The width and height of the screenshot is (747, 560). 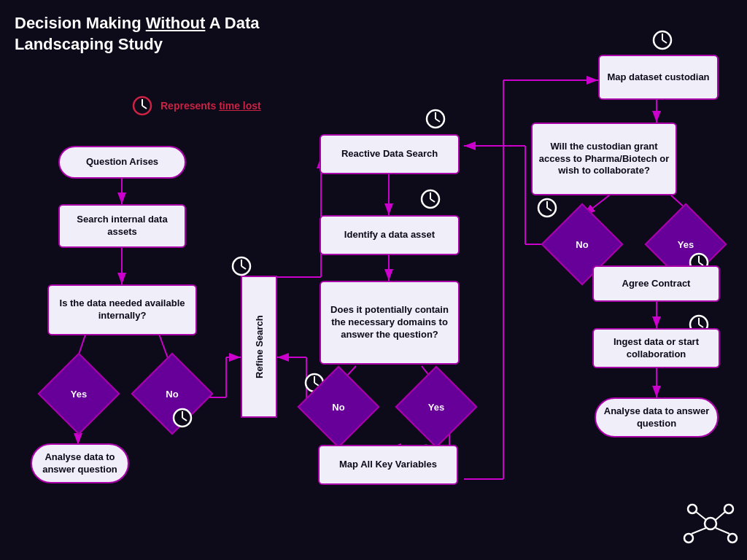 What do you see at coordinates (123, 226) in the screenshot?
I see `search-internal-box: Search internal data assets` at bounding box center [123, 226].